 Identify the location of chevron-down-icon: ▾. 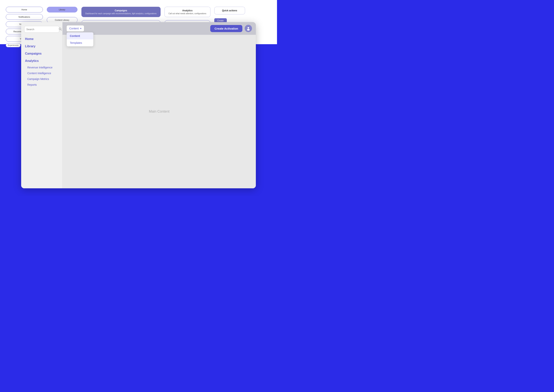
(81, 28).